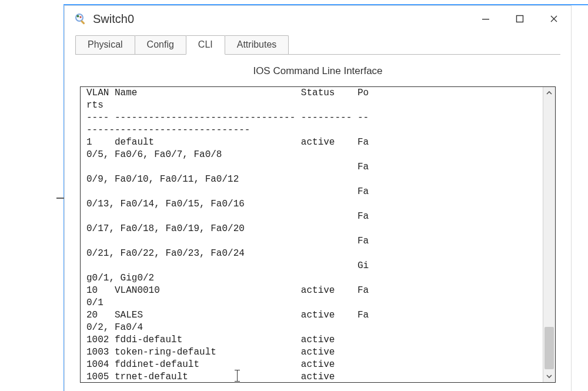 The image size is (588, 391). I want to click on tab-label: Physical, so click(105, 45).